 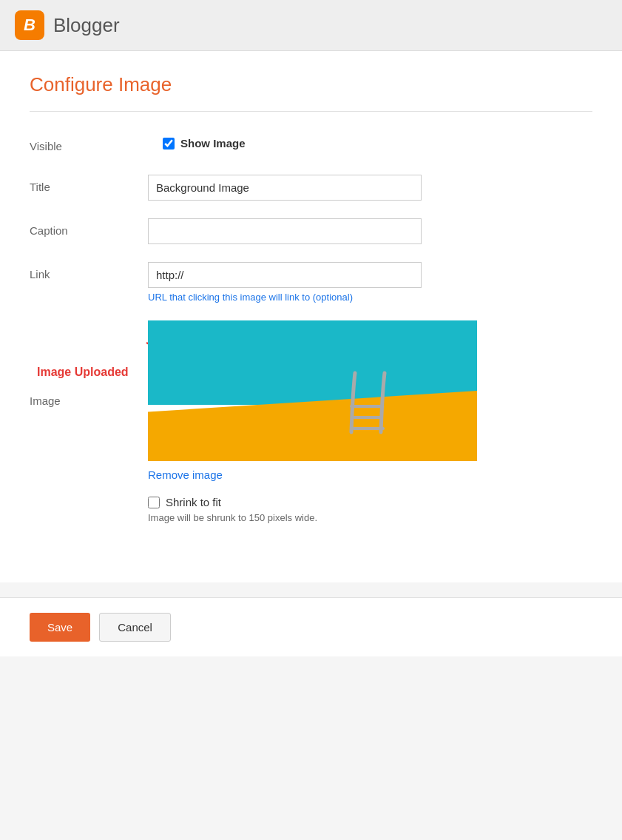 I want to click on blogger-logo-icon: B, so click(x=30, y=25).